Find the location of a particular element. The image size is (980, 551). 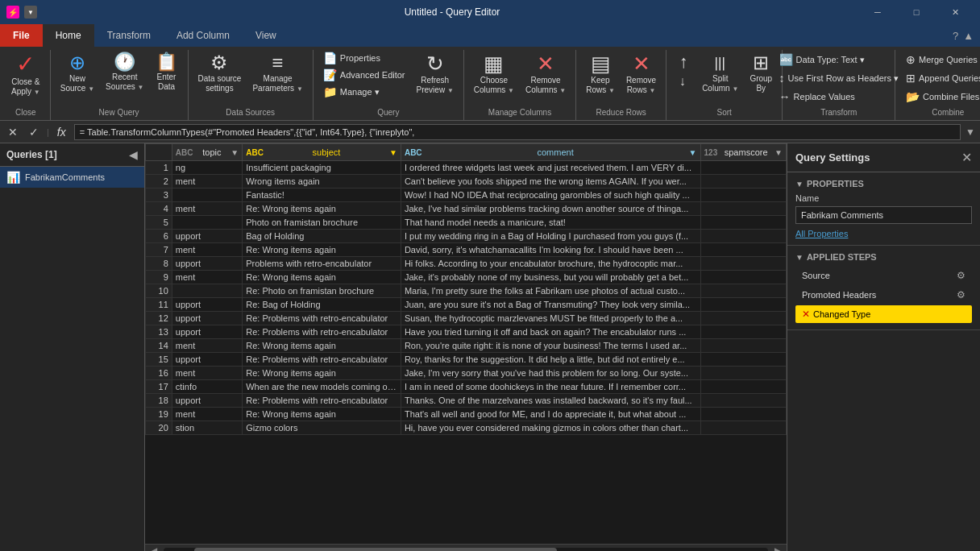

merge-queries-button: ⊕ Merge Queries ▾ is located at coordinates (941, 60).